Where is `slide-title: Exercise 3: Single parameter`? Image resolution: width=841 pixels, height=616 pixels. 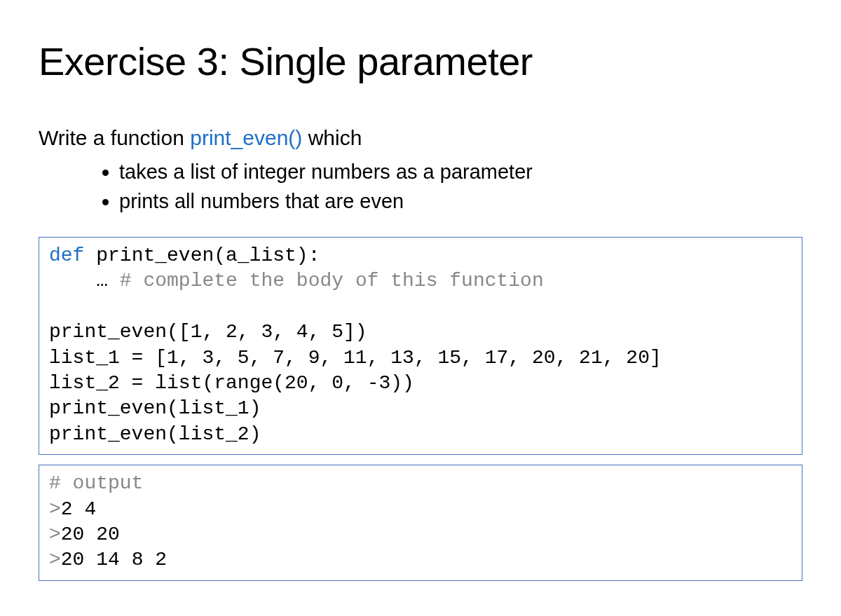
slide-title: Exercise 3: Single parameter is located at coordinates (420, 62).